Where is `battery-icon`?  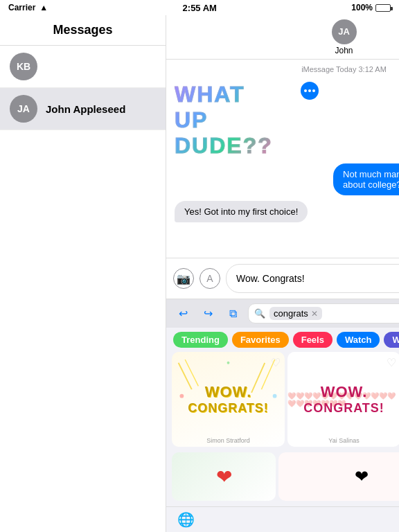 battery-icon is located at coordinates (383, 8).